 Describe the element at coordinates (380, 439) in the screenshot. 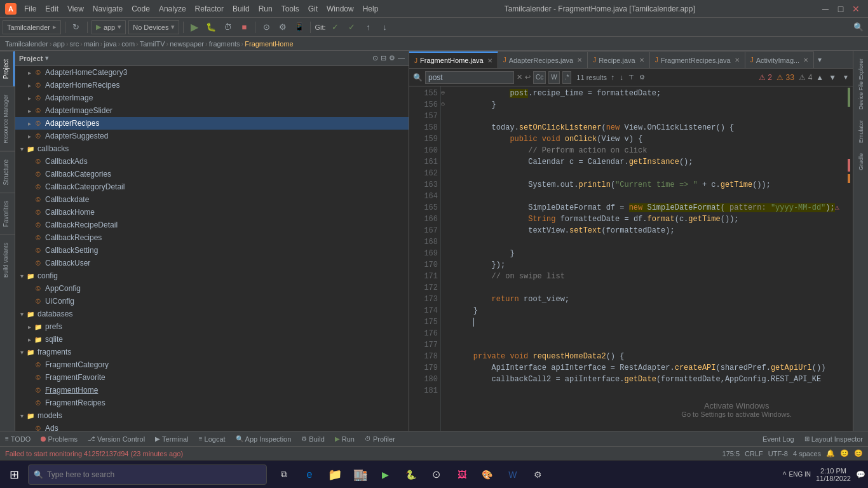

I see `tab-profiler: ⏱ Profiler` at that location.